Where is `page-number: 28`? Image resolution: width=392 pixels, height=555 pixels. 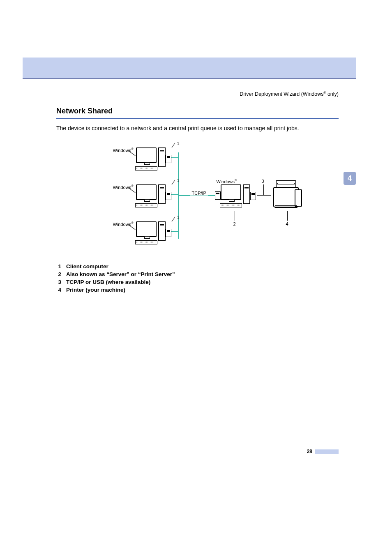
page-number: 28 is located at coordinates (310, 451).